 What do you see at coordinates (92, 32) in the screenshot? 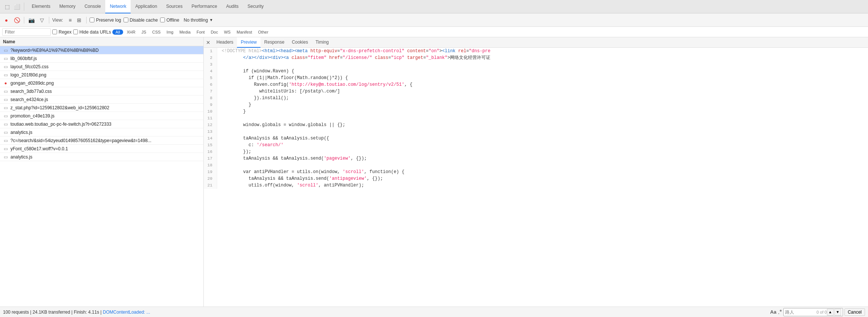
I see `hide-data-urls-label: Hide data URLs` at bounding box center [92, 32].